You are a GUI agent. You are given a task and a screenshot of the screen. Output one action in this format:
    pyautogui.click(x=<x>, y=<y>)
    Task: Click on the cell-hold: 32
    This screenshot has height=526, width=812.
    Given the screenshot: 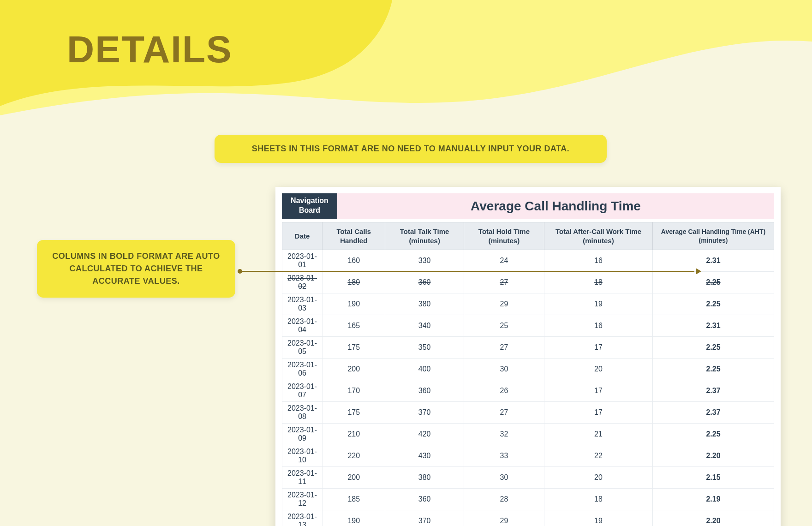 What is the action you would take?
    pyautogui.click(x=504, y=435)
    